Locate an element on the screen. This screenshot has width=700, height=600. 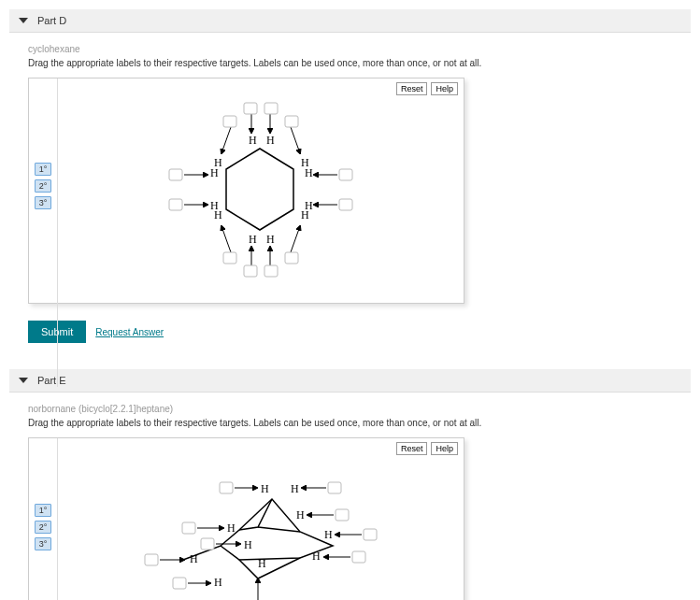
part-d-header: Part D is located at coordinates (350, 21).